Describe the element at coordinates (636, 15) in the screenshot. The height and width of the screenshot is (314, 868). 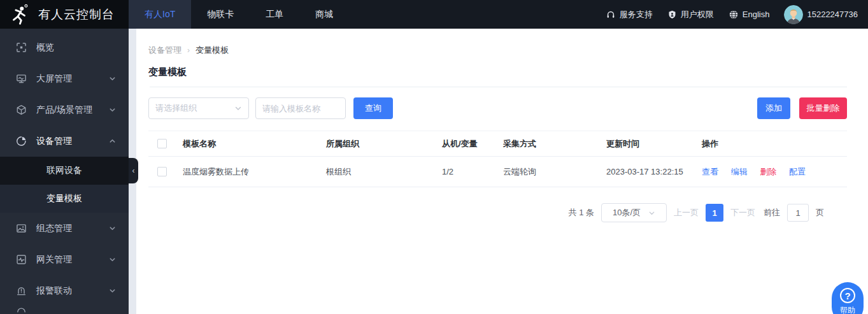
I see `support-label: 服务支持` at that location.